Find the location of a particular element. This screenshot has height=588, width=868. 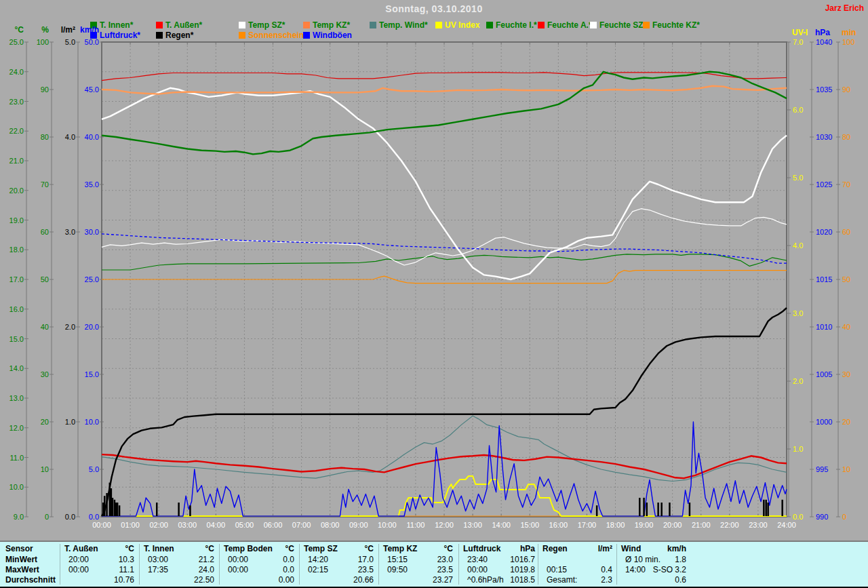

table-row-label: Sensor is located at coordinates (19, 549).